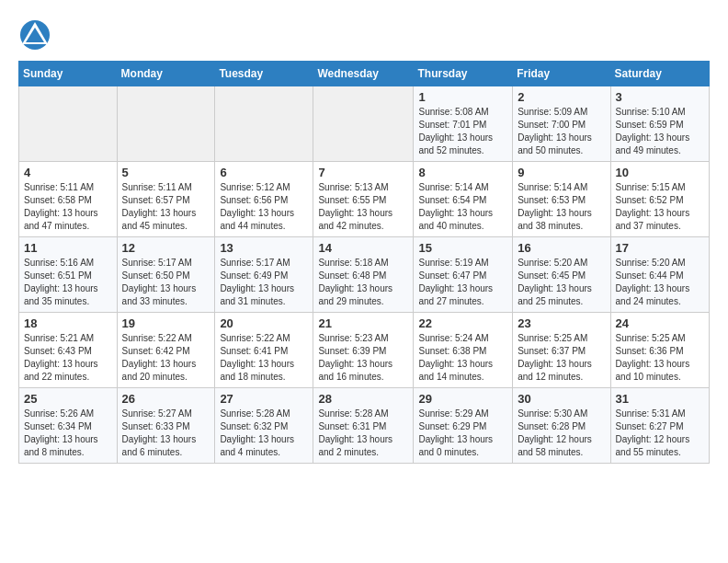 The width and height of the screenshot is (728, 563). What do you see at coordinates (68, 173) in the screenshot?
I see `day-number: 4` at bounding box center [68, 173].